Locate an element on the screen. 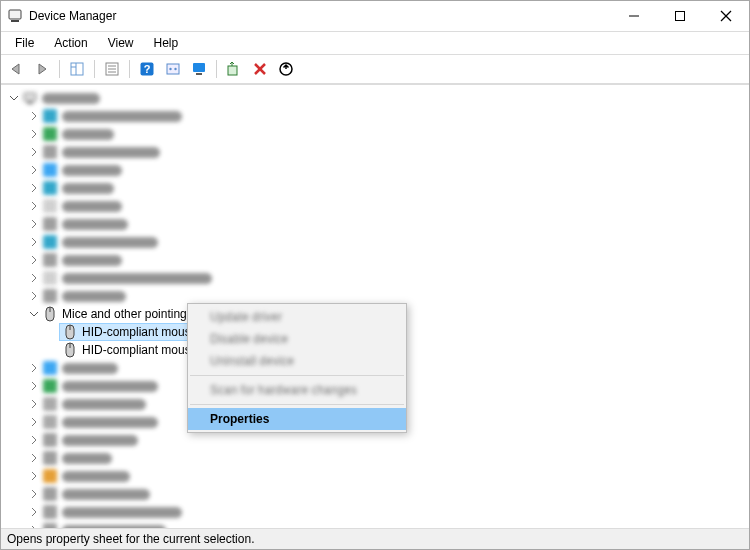 Image resolution: width=750 pixels, height=550 pixels. show-hidden-icon is located at coordinates (173, 69).